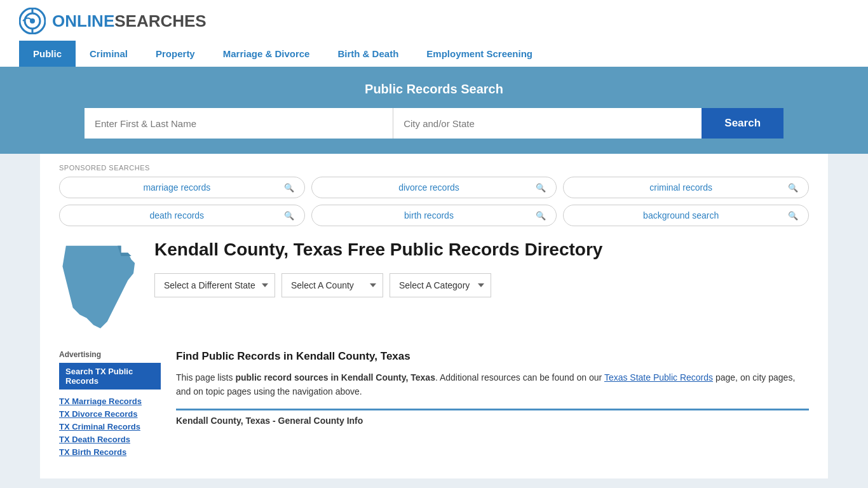  What do you see at coordinates (32, 21) in the screenshot?
I see `logo-icon` at bounding box center [32, 21].